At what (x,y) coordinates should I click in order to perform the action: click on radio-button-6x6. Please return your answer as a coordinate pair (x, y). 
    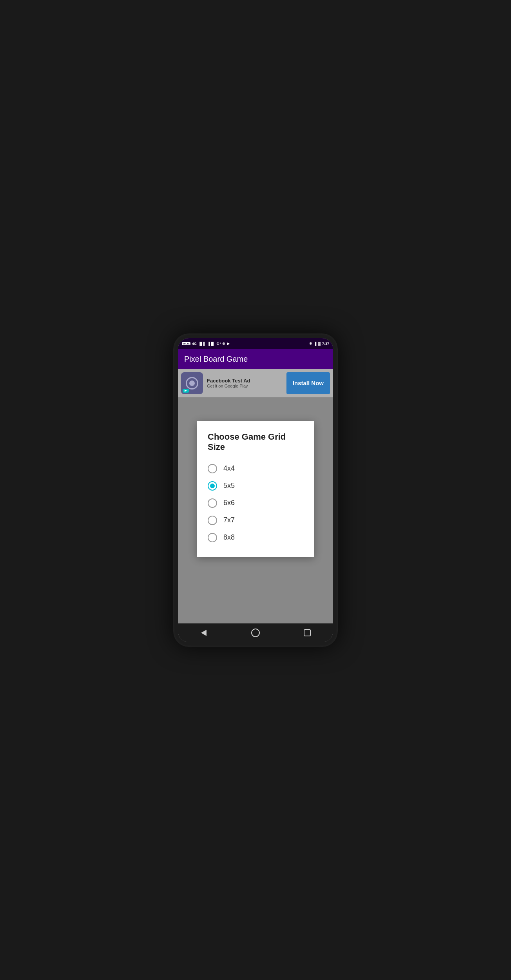
    Looking at the image, I should click on (212, 503).